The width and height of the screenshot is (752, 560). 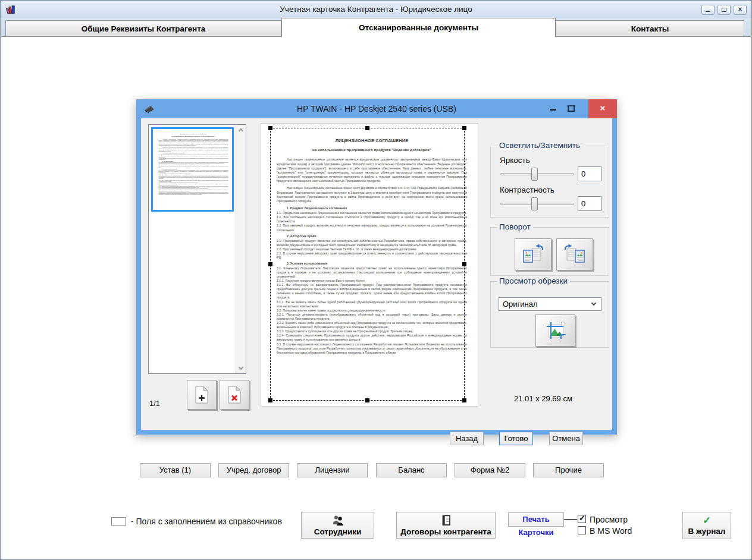 I want to click on connector-line, so click(x=571, y=520).